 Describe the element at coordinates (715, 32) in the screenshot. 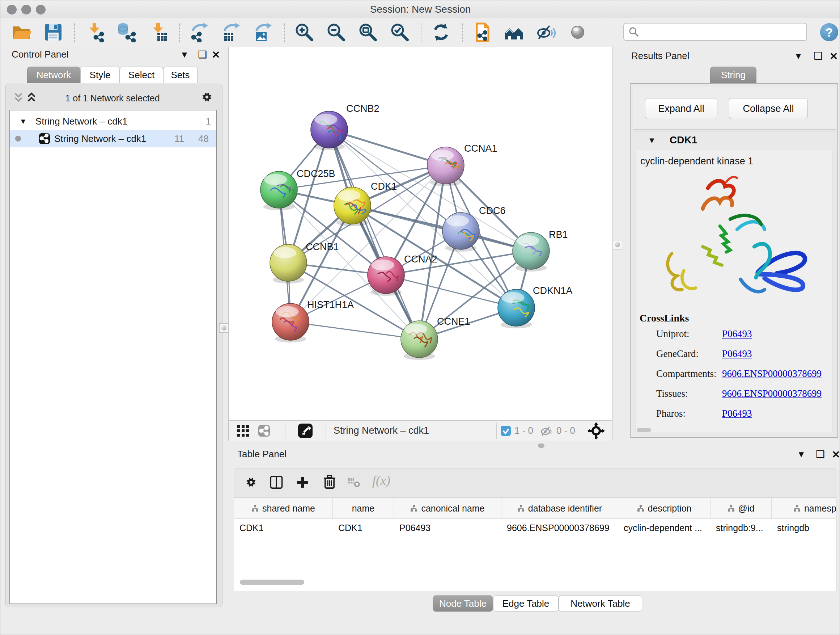

I see `search-box` at that location.